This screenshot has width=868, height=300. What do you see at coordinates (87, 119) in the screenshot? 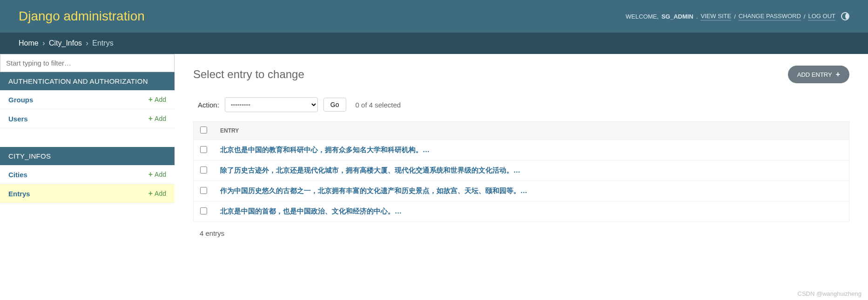
I see `sidebar-item-users: Users +Add` at bounding box center [87, 119].